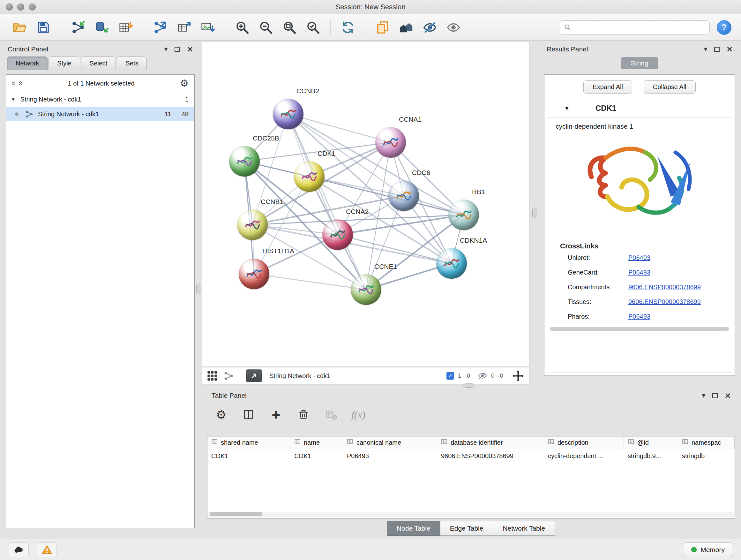 Image resolution: width=741 pixels, height=560 pixels. Describe the element at coordinates (567, 108) in the screenshot. I see `section-collapse-icon: ▼` at that location.